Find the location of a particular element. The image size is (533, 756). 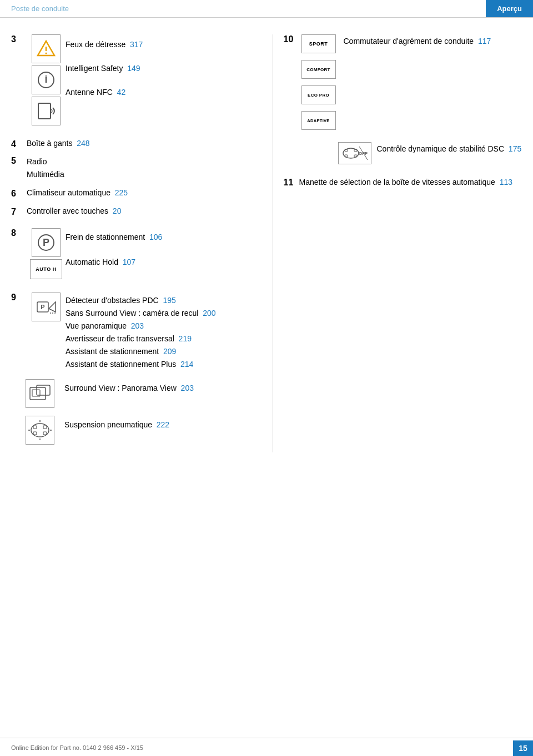

page-number: 15 is located at coordinates (523, 748).